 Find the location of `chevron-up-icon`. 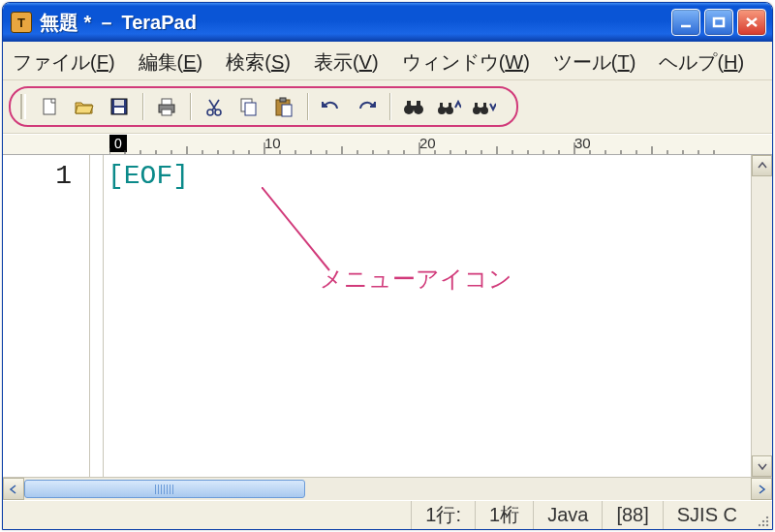

chevron-up-icon is located at coordinates (762, 166).